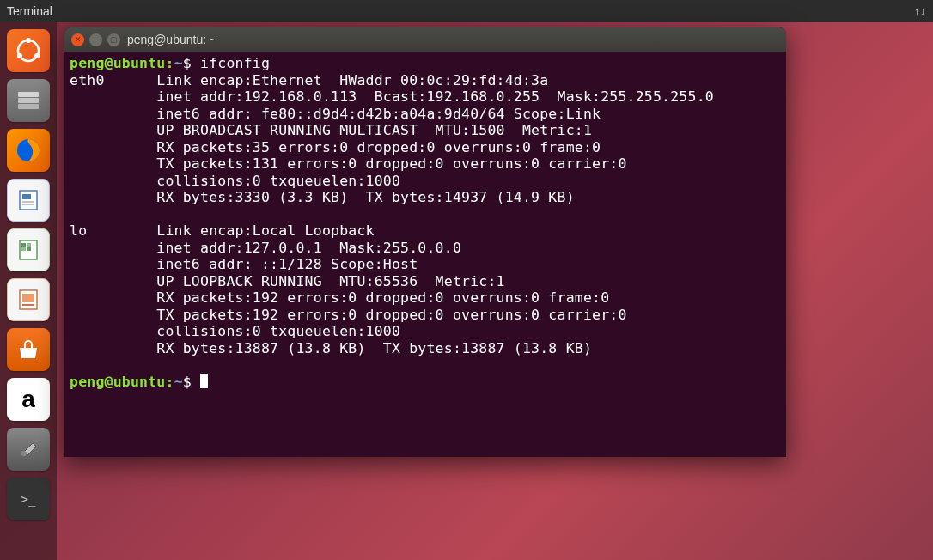 The height and width of the screenshot is (560, 933). Describe the element at coordinates (28, 449) in the screenshot. I see `system-settings-icon` at that location.